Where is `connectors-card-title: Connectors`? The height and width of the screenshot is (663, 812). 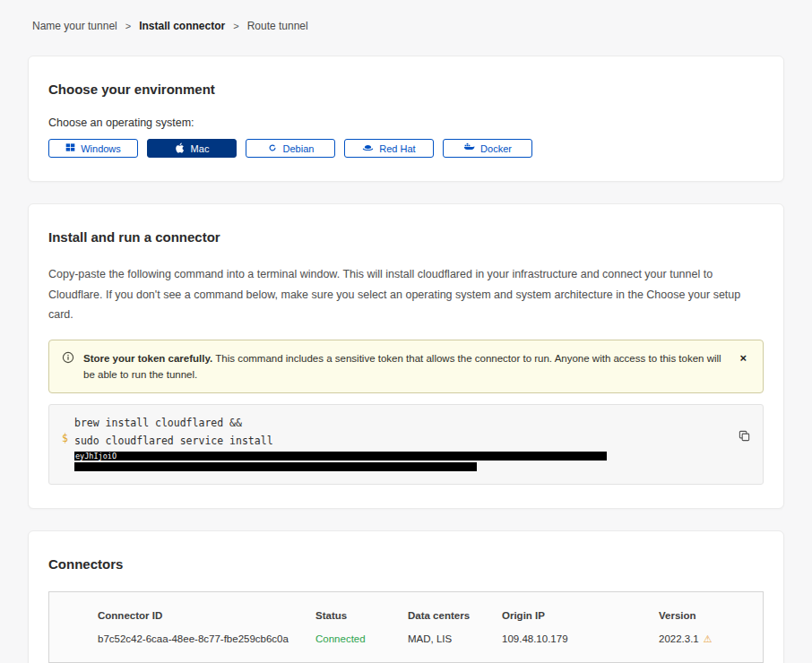 connectors-card-title: Connectors is located at coordinates (406, 564).